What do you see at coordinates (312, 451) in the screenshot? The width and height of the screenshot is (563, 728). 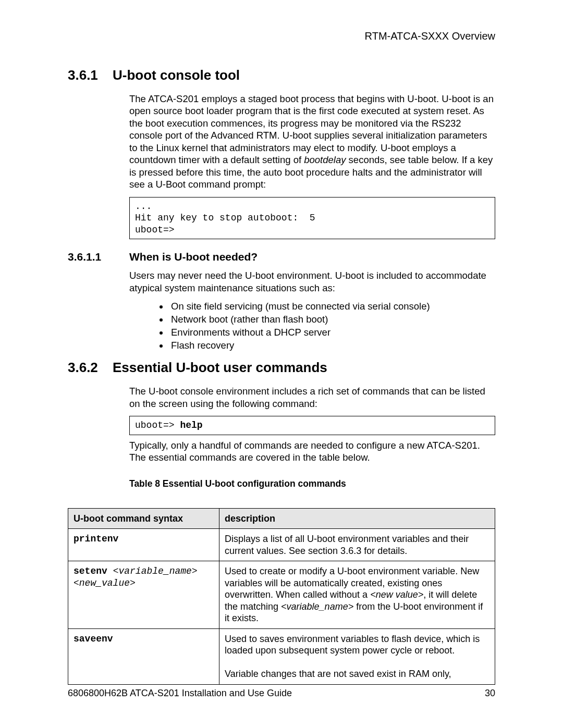 I see `para-362-2: Typically, only a handful of commands ar…` at bounding box center [312, 451].